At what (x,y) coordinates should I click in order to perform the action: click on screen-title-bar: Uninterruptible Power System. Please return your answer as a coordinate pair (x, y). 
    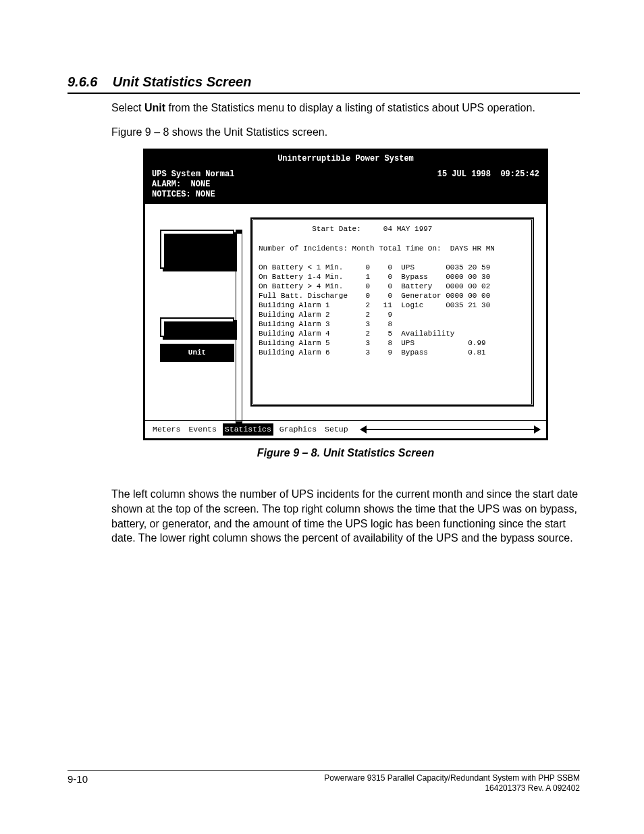
    Looking at the image, I should click on (346, 159).